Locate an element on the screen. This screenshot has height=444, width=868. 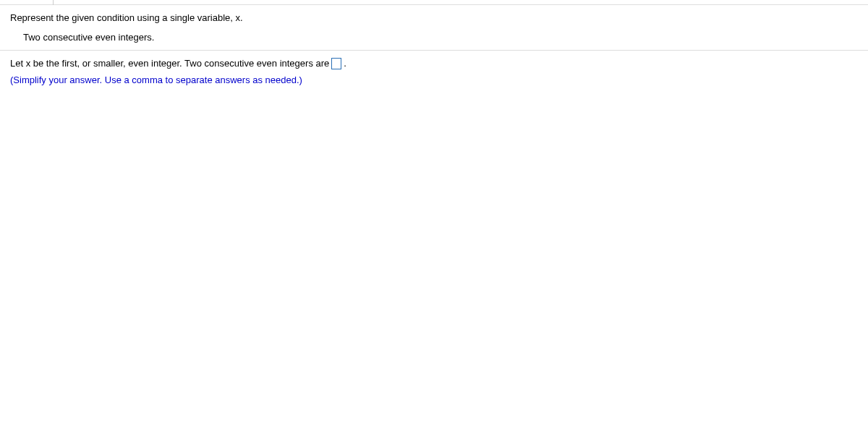
answer-hint: (Simplify your answer. Use a comma to se… is located at coordinates (439, 81).